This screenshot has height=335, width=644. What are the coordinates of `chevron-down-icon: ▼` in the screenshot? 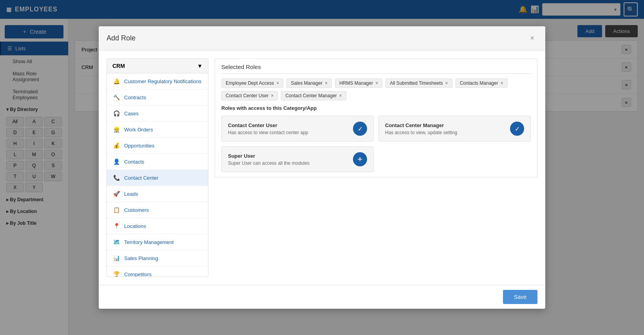 It's located at (200, 66).